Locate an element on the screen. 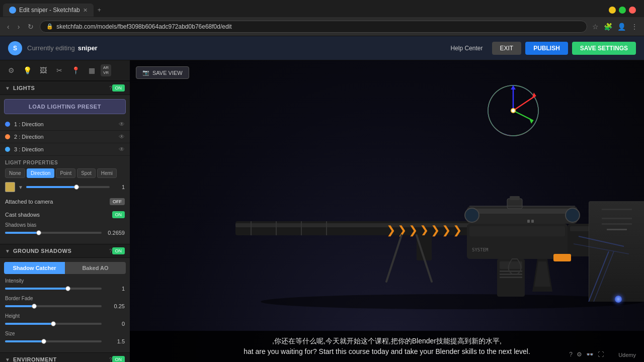 The height and width of the screenshot is (362, 644). cast-shadows-toggle: ON is located at coordinates (119, 215).